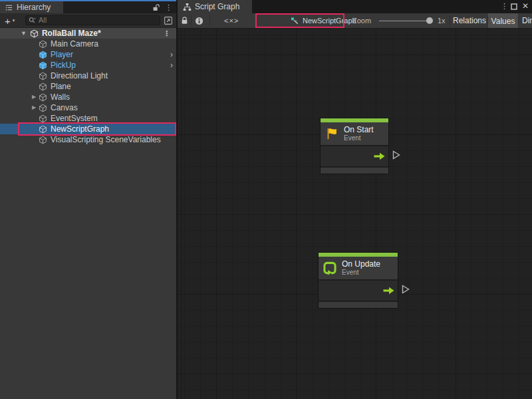  What do you see at coordinates (527, 21) in the screenshot?
I see `dim-button: Dim` at bounding box center [527, 21].